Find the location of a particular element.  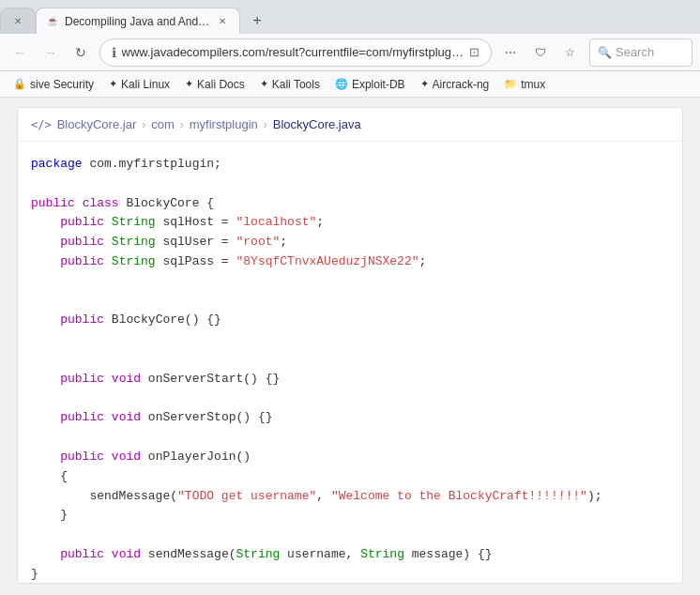

bookmark-aircrack: ✦ Aircrack-ng is located at coordinates (455, 84).